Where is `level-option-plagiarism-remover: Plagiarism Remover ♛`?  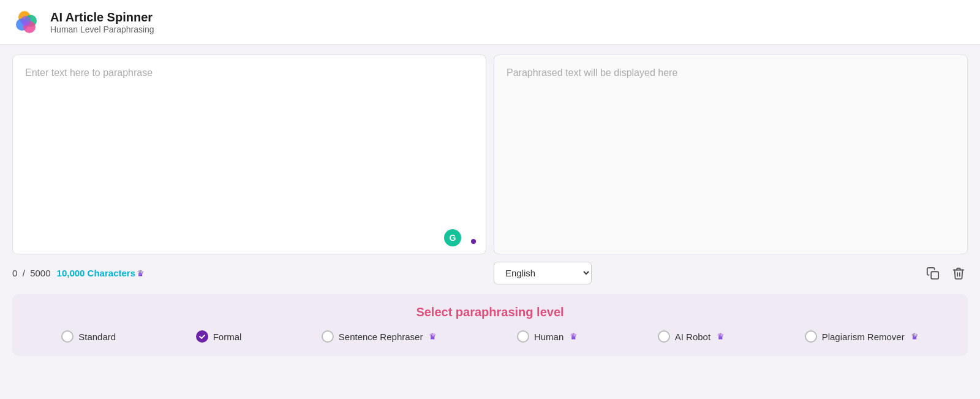 level-option-plagiarism-remover: Plagiarism Remover ♛ is located at coordinates (862, 336).